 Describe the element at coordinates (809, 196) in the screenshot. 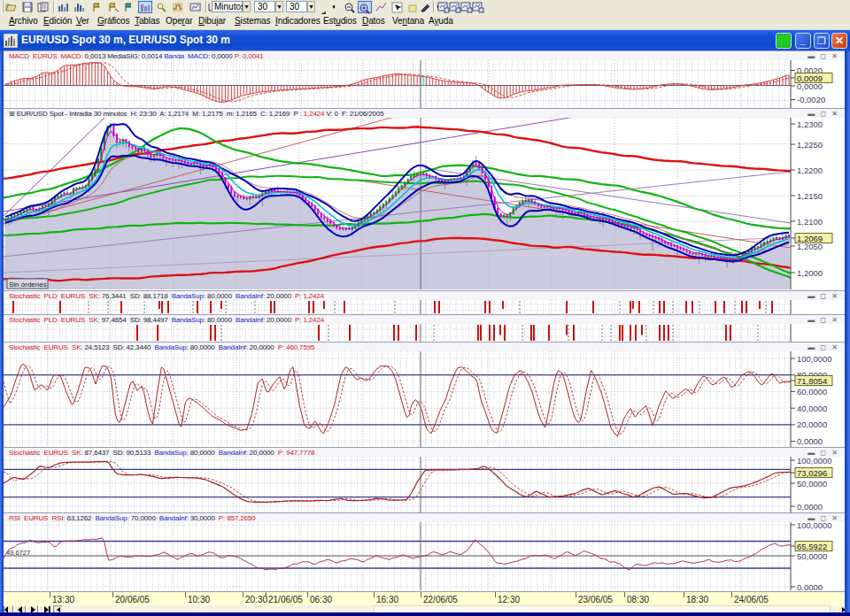

I see `svg-text: 1,2150` at that location.